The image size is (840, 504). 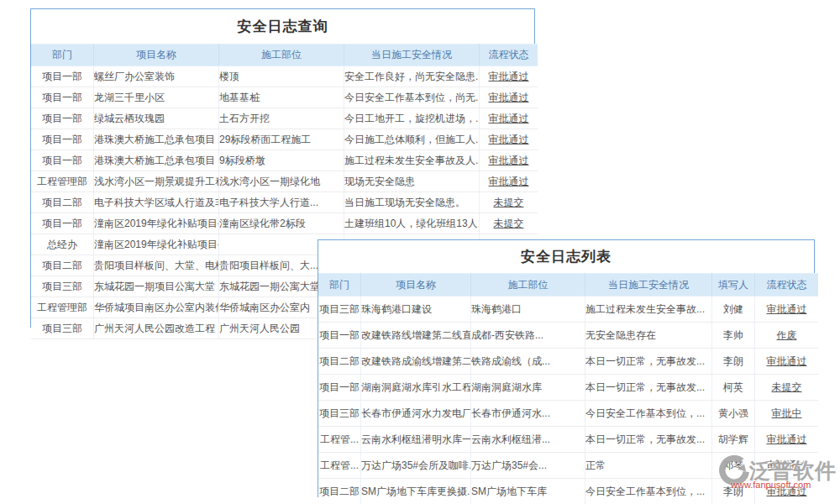 I want to click on project-link: 电子科技大学区域人行道及非, so click(x=156, y=203).